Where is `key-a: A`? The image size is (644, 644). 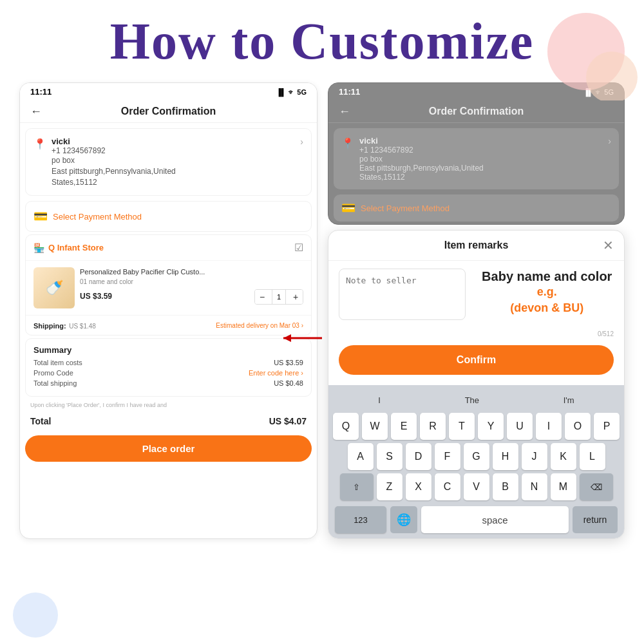 key-a: A is located at coordinates (361, 457).